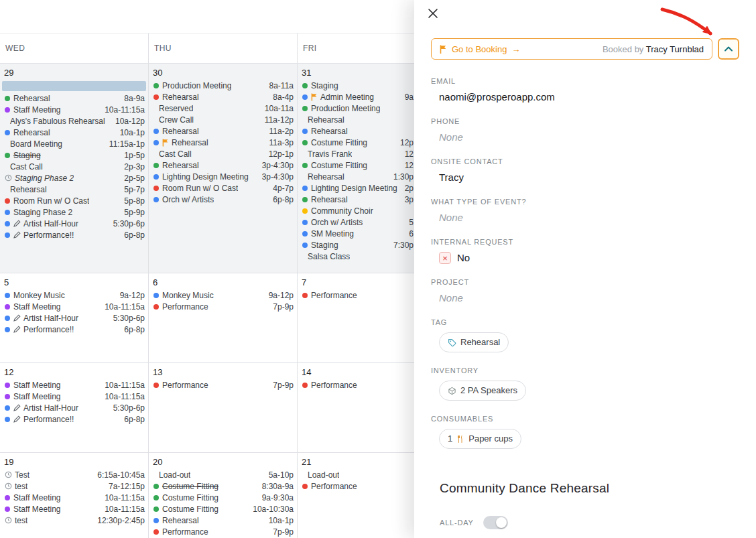 The height and width of the screenshot is (538, 756). What do you see at coordinates (74, 178) in the screenshot?
I see `event-staging-phase-2: Staging Phase 22p-5p` at bounding box center [74, 178].